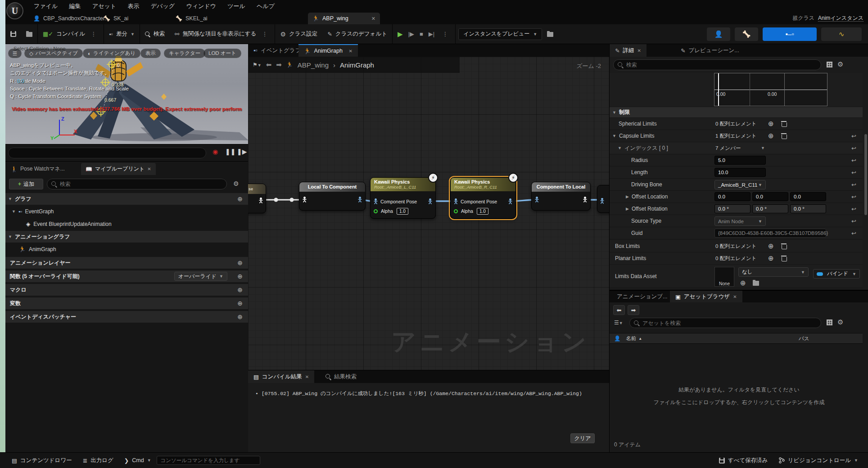  I want to click on menu-help: ヘルプ, so click(266, 6).